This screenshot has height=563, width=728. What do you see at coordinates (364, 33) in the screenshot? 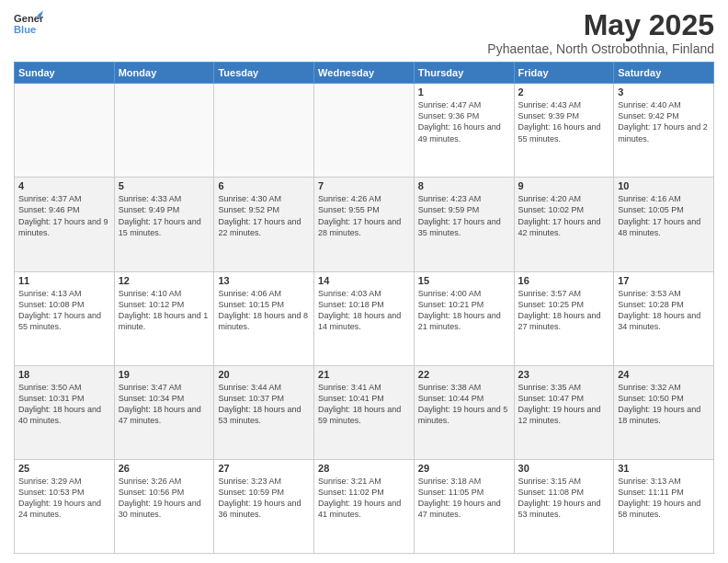
I see `header: General Blue May 2025 Pyhaentae, North O…` at bounding box center [364, 33].